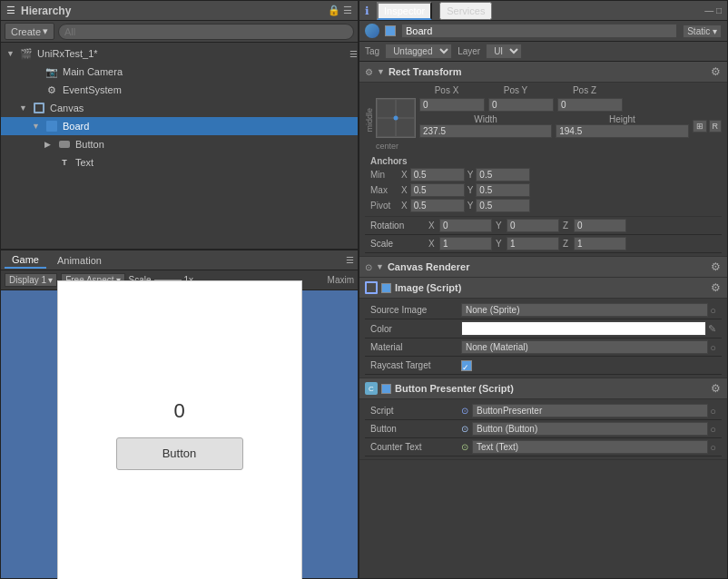  What do you see at coordinates (387, 388) in the screenshot?
I see `button-presenter-checkbox` at bounding box center [387, 388].